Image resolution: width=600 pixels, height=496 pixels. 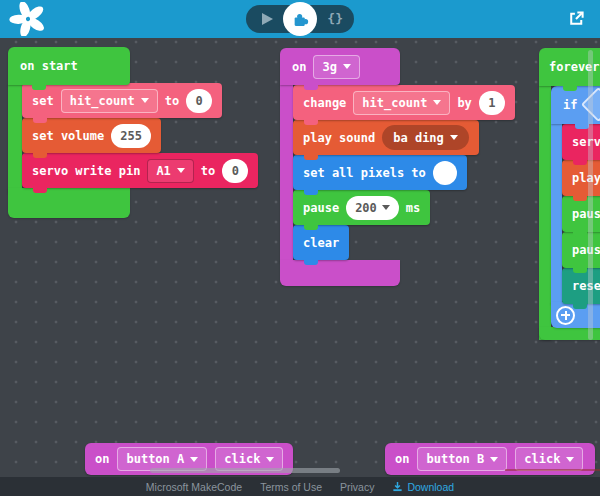 I want to click on clear-block: clear, so click(x=321, y=242).